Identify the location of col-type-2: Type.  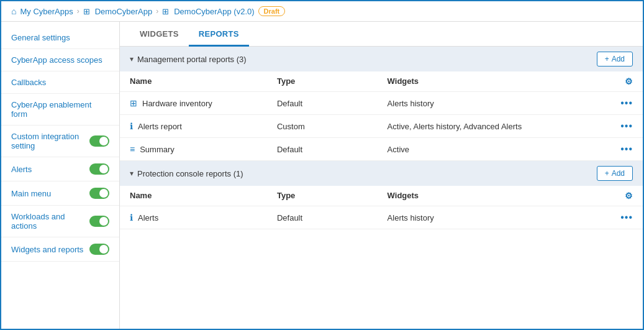
(332, 196).